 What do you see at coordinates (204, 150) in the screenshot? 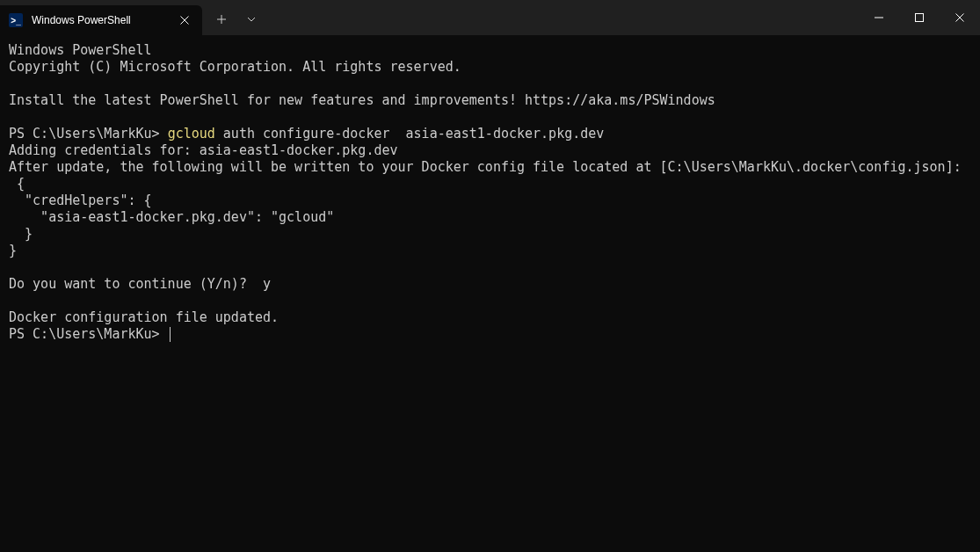
I see `terminal-line: Adding credentials for: asia-east1-docke…` at bounding box center [204, 150].